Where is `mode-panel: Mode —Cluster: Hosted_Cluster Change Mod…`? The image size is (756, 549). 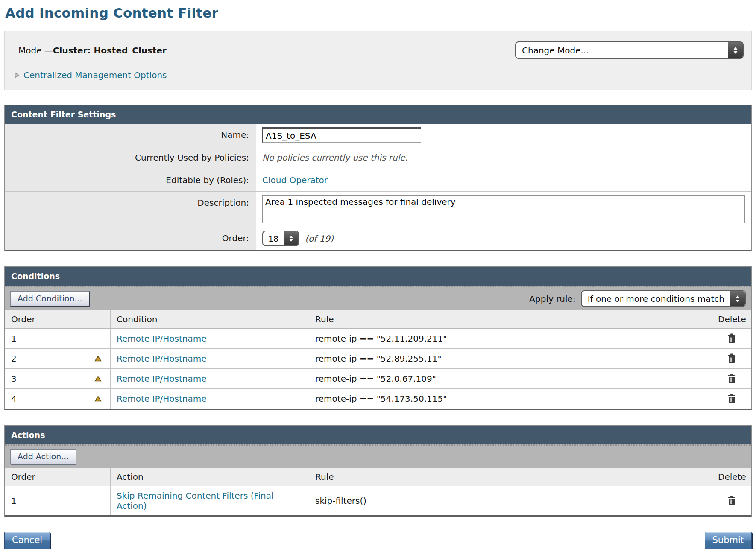
mode-panel: Mode —Cluster: Hosted_Cluster Change Mod… is located at coordinates (378, 61).